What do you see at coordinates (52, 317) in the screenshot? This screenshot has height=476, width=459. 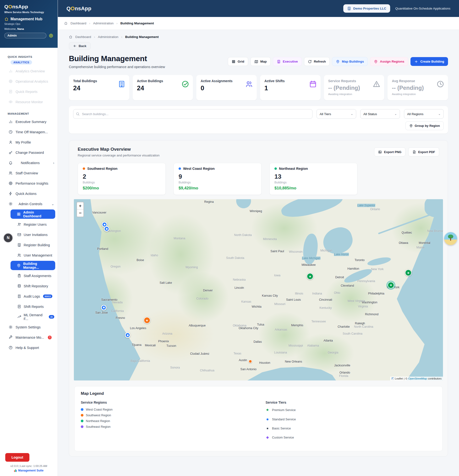 I see `item-badge: AI` at bounding box center [52, 317].